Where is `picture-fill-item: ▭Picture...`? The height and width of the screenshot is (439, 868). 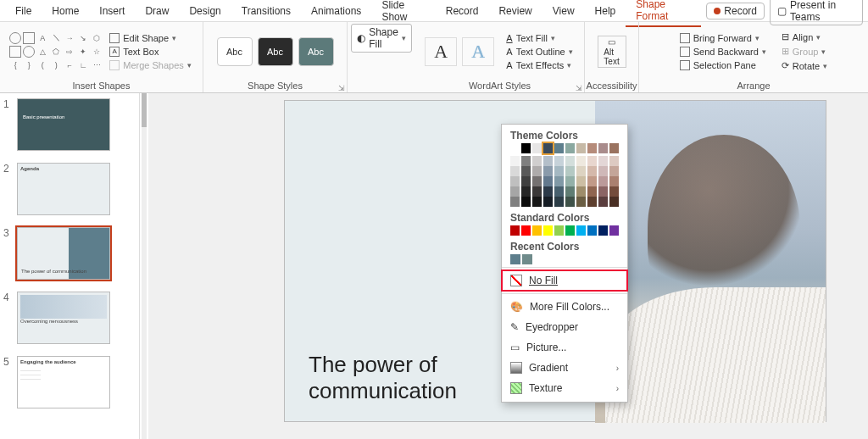 picture-fill-item: ▭Picture... is located at coordinates (565, 347).